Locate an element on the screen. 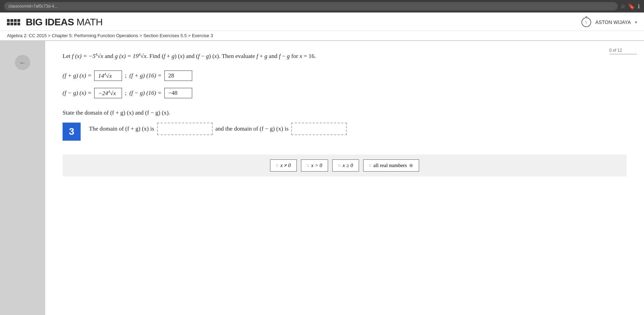  logo-grid is located at coordinates (14, 22).